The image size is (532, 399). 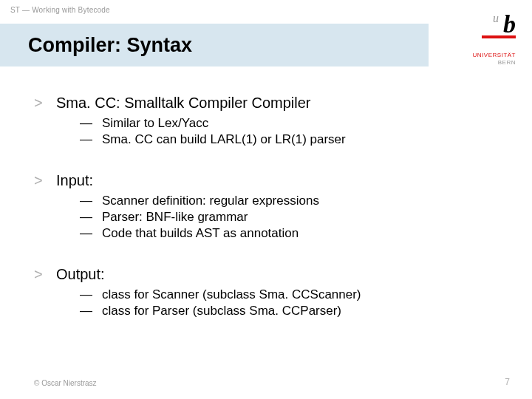 I want to click on block-heading: Output:, so click(x=81, y=275).